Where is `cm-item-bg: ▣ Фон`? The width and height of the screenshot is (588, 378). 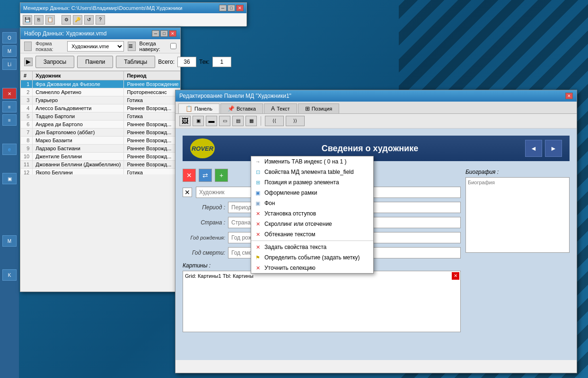 cm-item-bg: ▣ Фон is located at coordinates (312, 203).